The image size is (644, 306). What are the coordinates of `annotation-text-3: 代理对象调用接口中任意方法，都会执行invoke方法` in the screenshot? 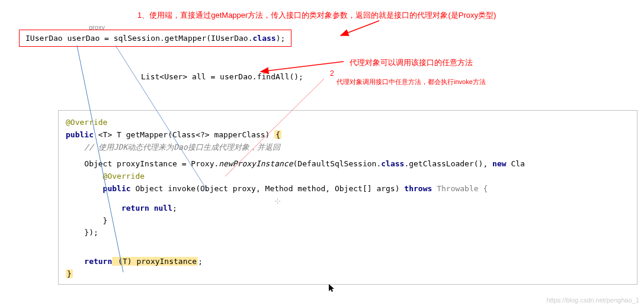 It's located at (411, 82).